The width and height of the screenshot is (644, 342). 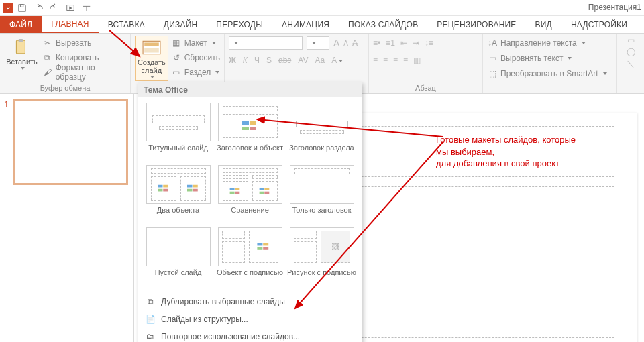 What do you see at coordinates (48, 72) in the screenshot?
I see `brush-icon: 🖌` at bounding box center [48, 72].